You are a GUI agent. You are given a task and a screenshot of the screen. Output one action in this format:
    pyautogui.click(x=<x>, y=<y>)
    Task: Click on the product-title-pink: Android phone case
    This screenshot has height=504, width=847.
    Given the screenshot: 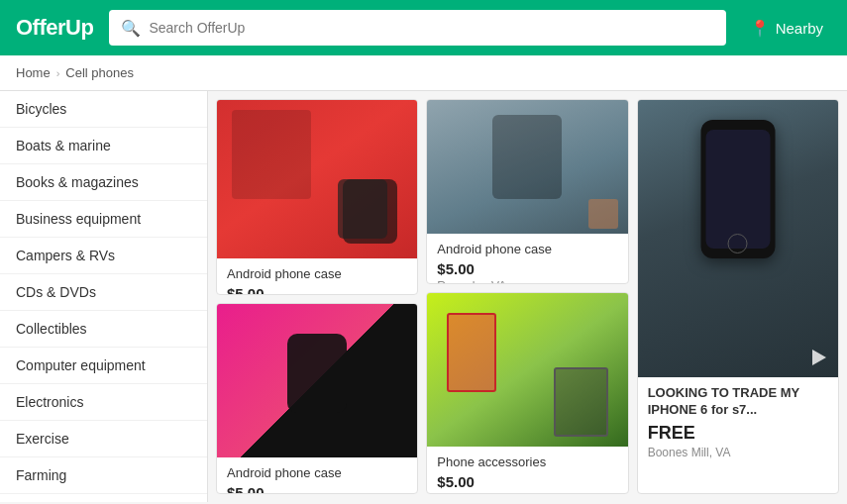 What is the action you would take?
    pyautogui.click(x=317, y=473)
    